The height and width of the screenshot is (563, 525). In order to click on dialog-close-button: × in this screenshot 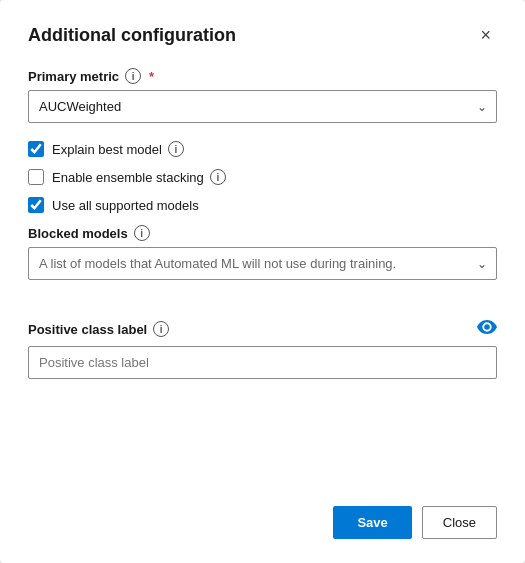, I will do `click(486, 35)`.